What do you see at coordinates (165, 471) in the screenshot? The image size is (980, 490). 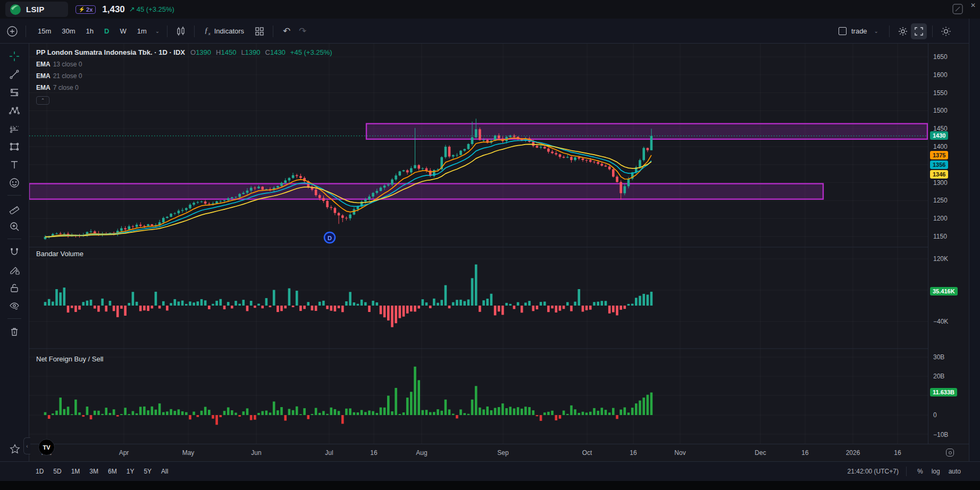 I see `range-All: All` at bounding box center [165, 471].